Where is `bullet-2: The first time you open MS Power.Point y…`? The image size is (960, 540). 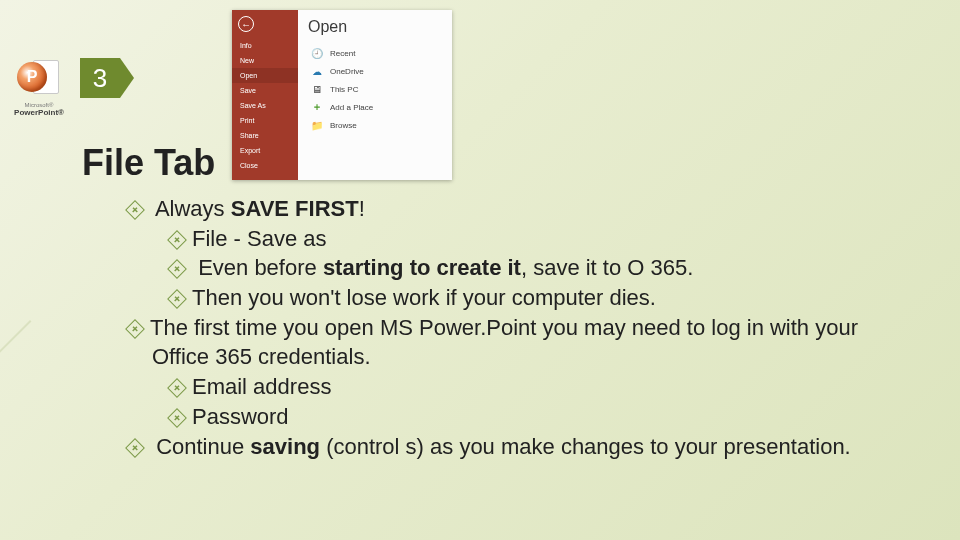 bullet-2: The first time you open MS Power.Point y… is located at coordinates (524, 342).